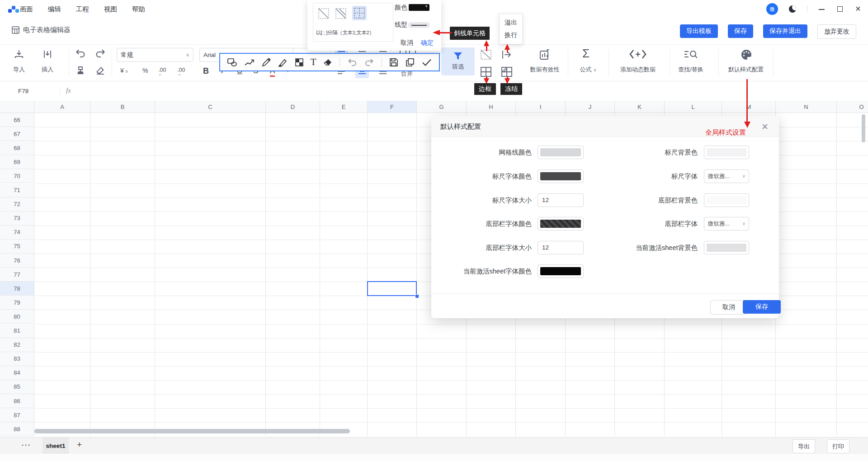 The image size is (868, 461). What do you see at coordinates (192, 431) in the screenshot?
I see `horizontal-scrollbar` at bounding box center [192, 431].